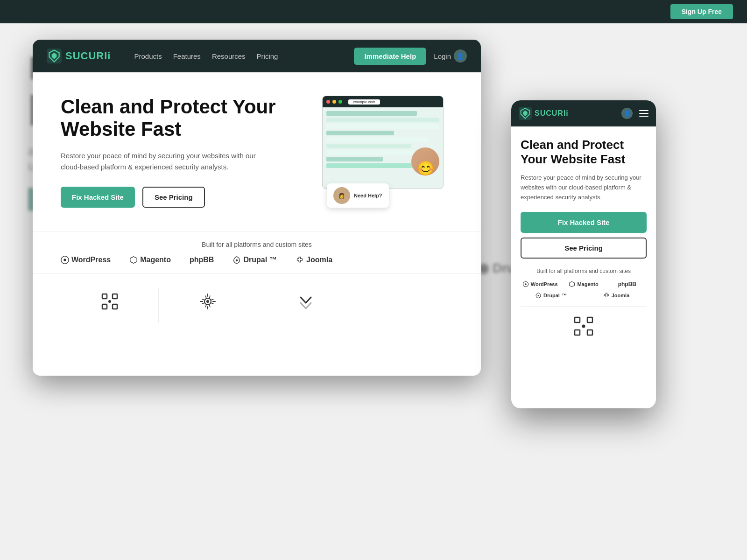 Image resolution: width=747 pixels, height=560 pixels. What do you see at coordinates (584, 326) in the screenshot?
I see `mobile-scan-icon` at bounding box center [584, 326].